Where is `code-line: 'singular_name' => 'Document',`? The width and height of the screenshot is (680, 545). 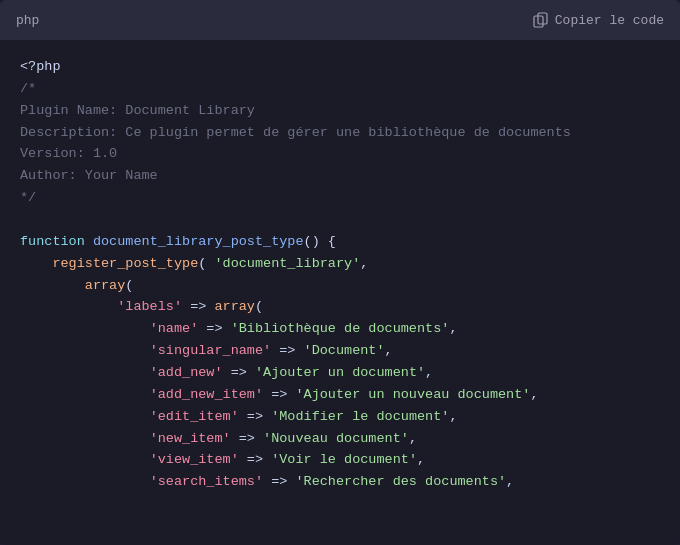
code-line: 'singular_name' => 'Document', is located at coordinates (340, 351).